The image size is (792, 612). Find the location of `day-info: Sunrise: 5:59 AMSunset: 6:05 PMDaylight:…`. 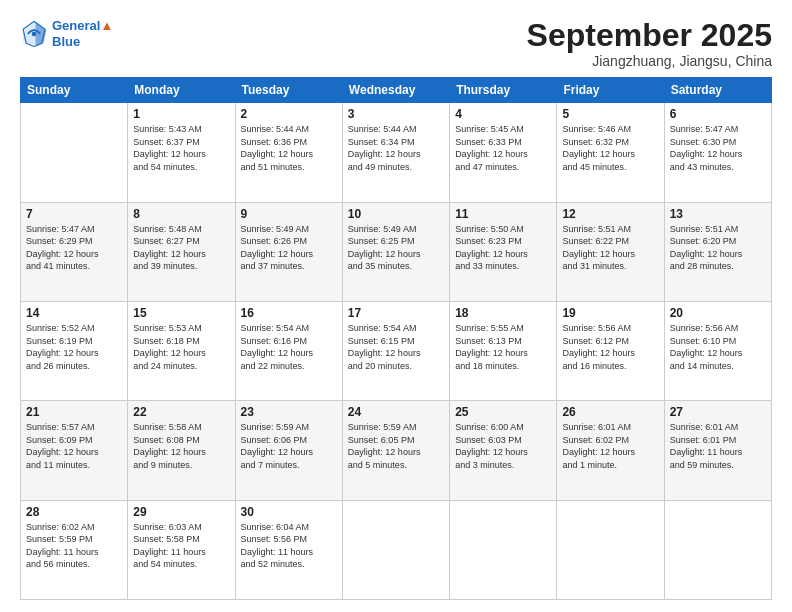

day-info: Sunrise: 5:59 AMSunset: 6:05 PMDaylight:… is located at coordinates (396, 446).